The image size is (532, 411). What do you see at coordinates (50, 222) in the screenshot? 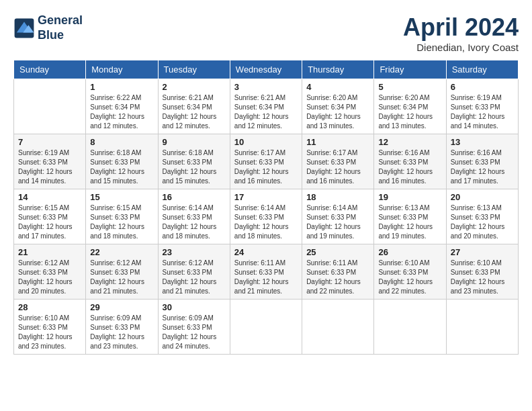
I see `day-info: Sunrise: 6:15 AM Sunset: 6:33 PM Dayligh…` at bounding box center [50, 222].